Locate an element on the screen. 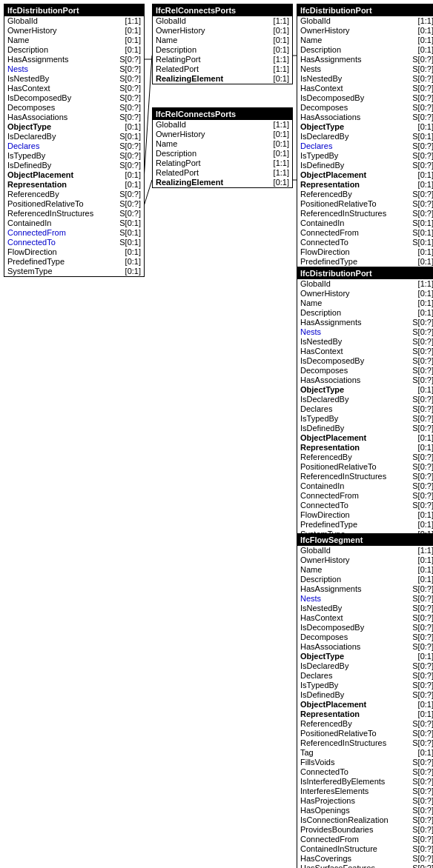 This screenshot has height=868, width=433. uml-row: ProvidesBoundariesS[0:?] is located at coordinates (365, 829).